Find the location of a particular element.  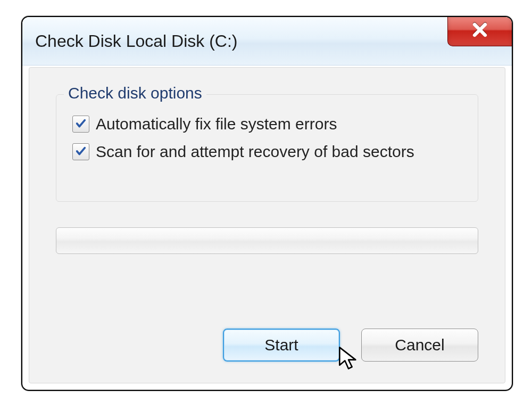

titlebar: Check Disk Local Disk (C:) is located at coordinates (267, 42).